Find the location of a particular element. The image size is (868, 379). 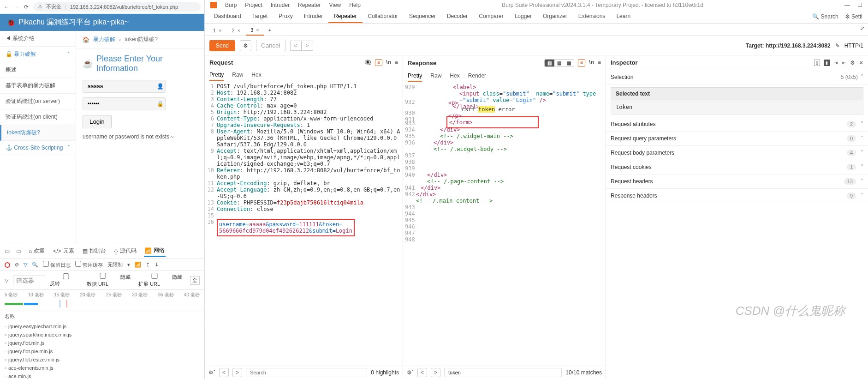

funnel-icon: ▽ is located at coordinates (6, 281).